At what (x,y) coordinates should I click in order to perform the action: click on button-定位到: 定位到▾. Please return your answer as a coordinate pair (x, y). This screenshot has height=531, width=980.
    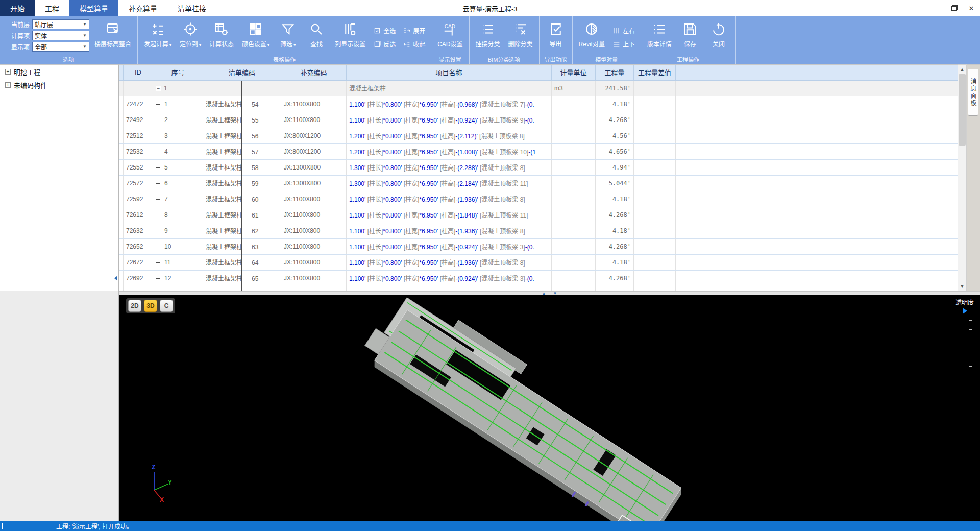
    Looking at the image, I should click on (190, 37).